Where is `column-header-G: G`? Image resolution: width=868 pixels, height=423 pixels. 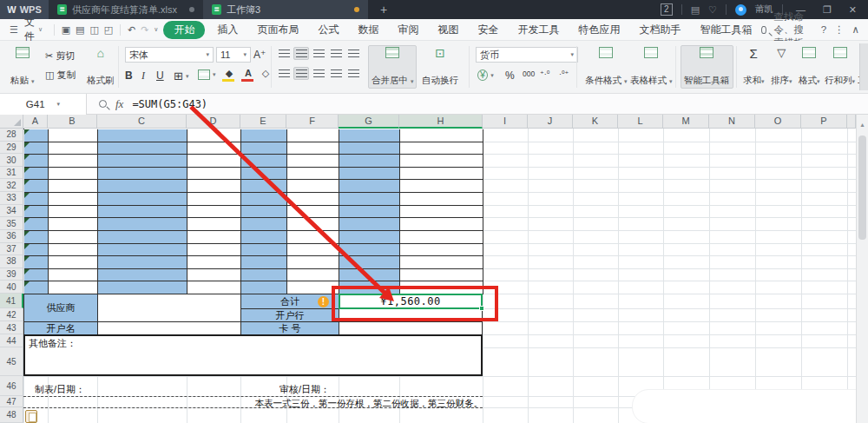
column-header-G: G is located at coordinates (369, 122).